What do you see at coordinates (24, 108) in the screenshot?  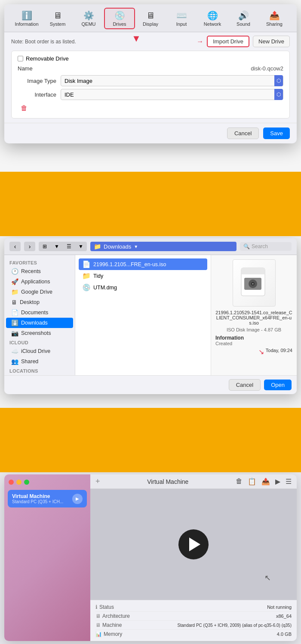 I see `delete-drive-button: 🗑` at bounding box center [24, 108].